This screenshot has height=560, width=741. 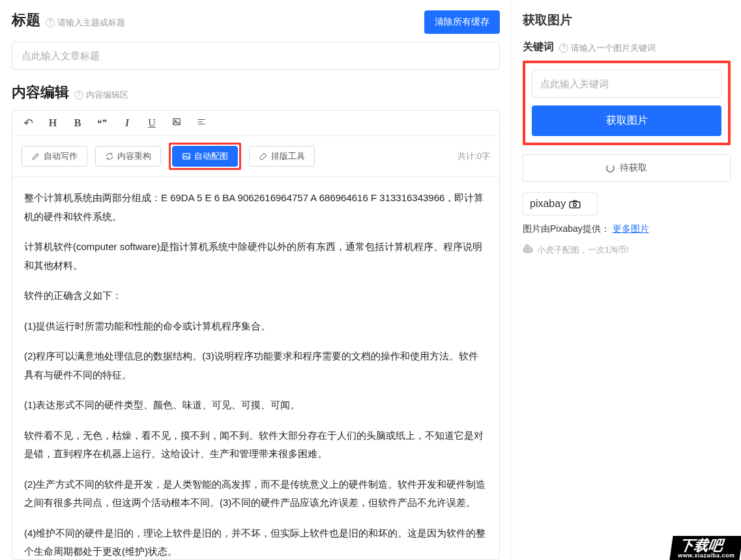 I want to click on keyword-highlight-box: 获取图片, so click(x=627, y=103).